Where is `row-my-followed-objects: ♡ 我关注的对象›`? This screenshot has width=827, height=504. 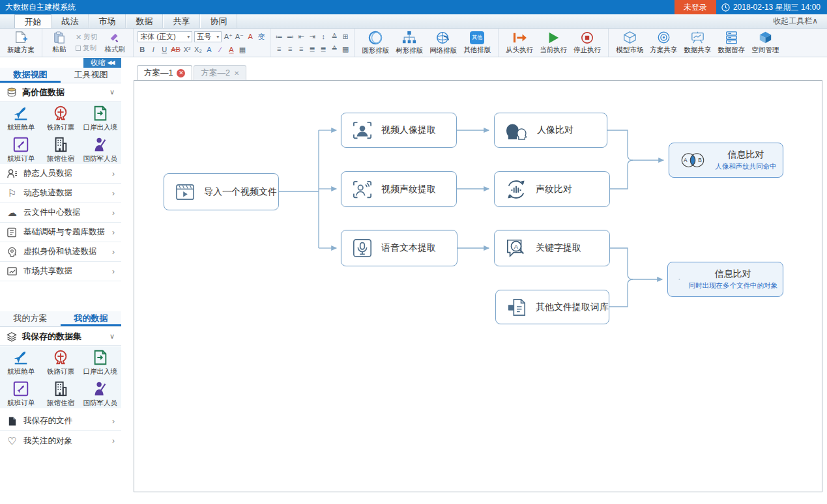 row-my-followed-objects: ♡ 我关注的对象› is located at coordinates (61, 441).